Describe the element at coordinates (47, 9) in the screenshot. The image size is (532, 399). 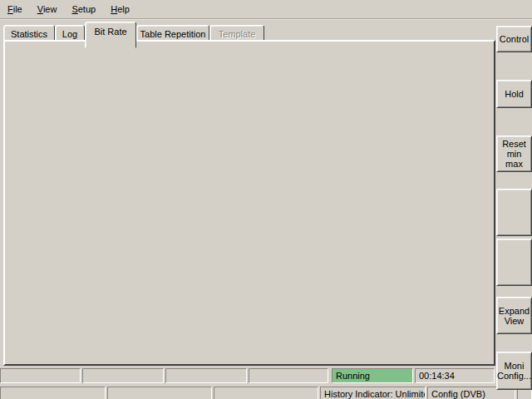
I see `menu-view: View` at that location.